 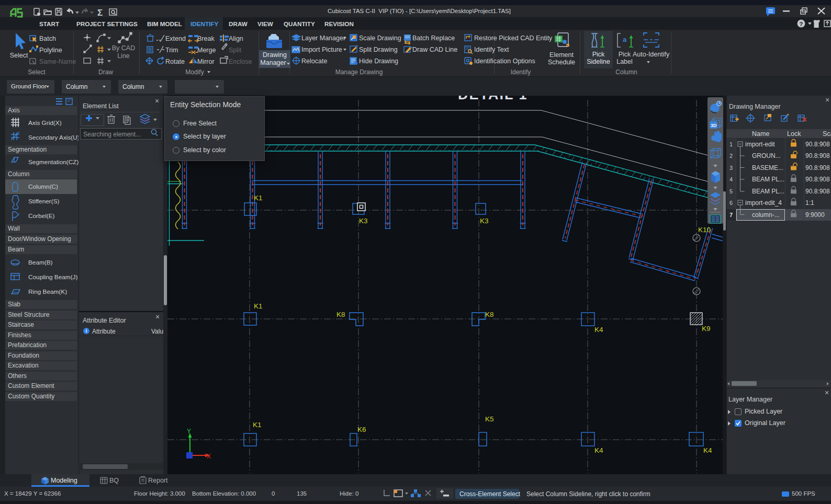 I want to click on svg-text: Y, so click(x=189, y=431).